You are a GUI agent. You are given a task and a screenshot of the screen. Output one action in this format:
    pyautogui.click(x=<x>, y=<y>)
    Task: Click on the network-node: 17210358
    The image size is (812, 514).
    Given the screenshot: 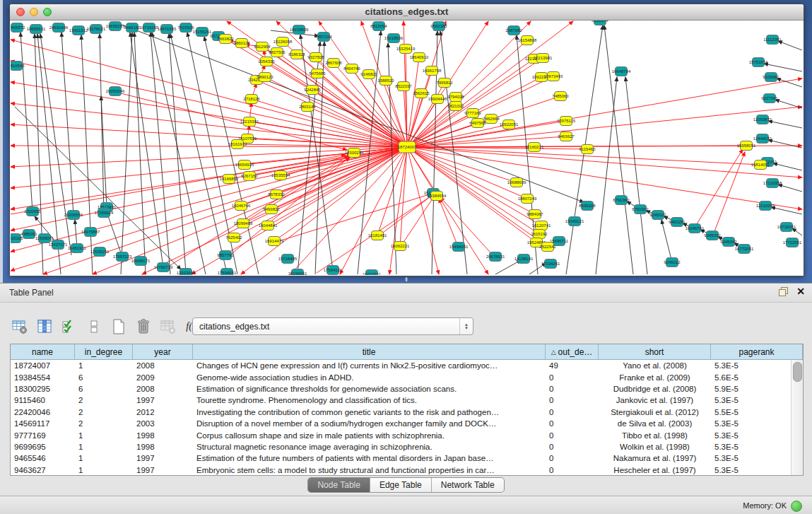 What is the action you would take?
    pyautogui.click(x=773, y=184)
    